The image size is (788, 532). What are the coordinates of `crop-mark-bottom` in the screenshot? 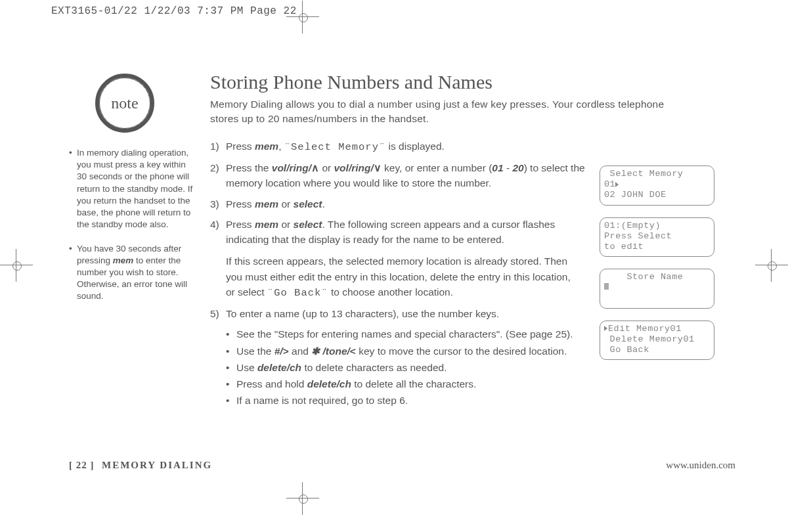 It's located at (303, 499).